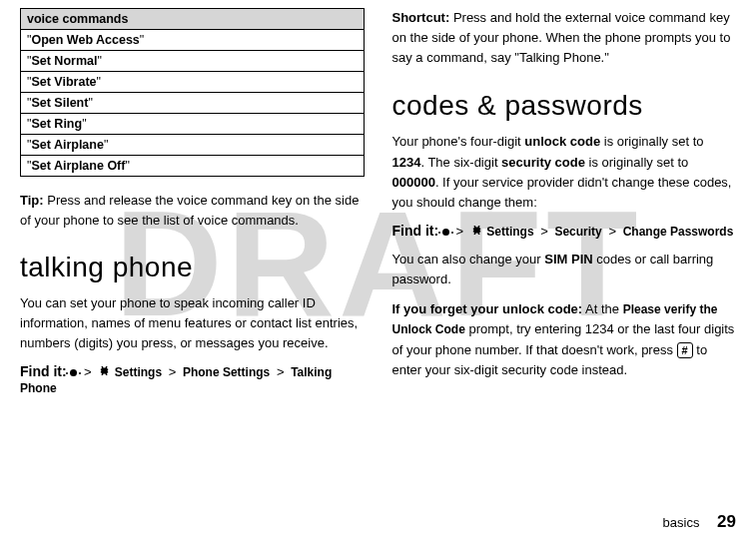 The image size is (756, 544). I want to click on voice-cmd: Set Normal, so click(64, 61).